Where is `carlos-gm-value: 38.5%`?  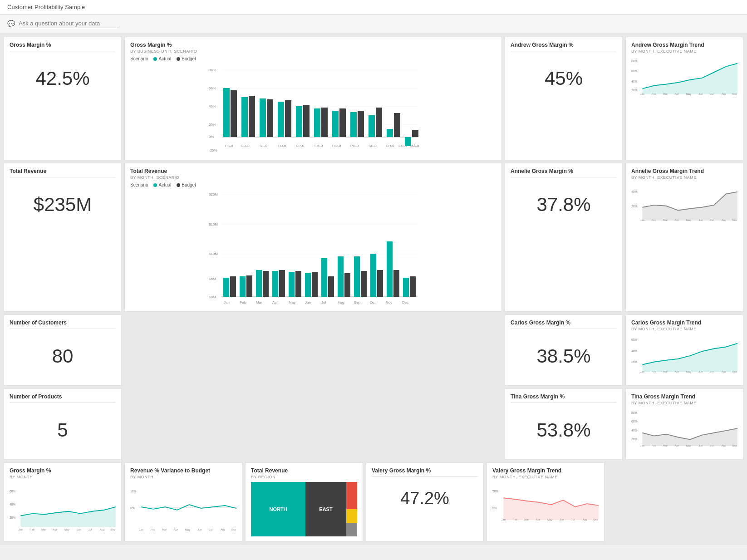
carlos-gm-value: 38.5% is located at coordinates (564, 356).